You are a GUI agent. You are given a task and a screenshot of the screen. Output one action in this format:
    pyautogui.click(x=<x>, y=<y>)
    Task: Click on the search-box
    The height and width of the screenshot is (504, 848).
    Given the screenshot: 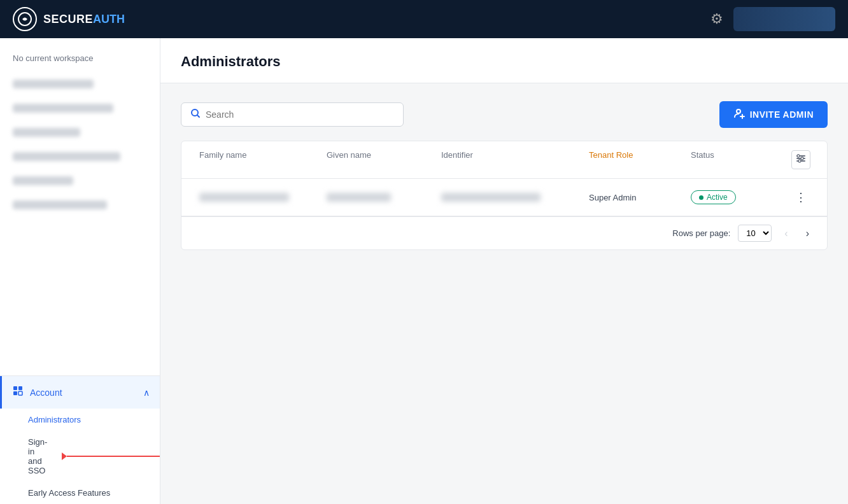 What is the action you would take?
    pyautogui.click(x=292, y=115)
    